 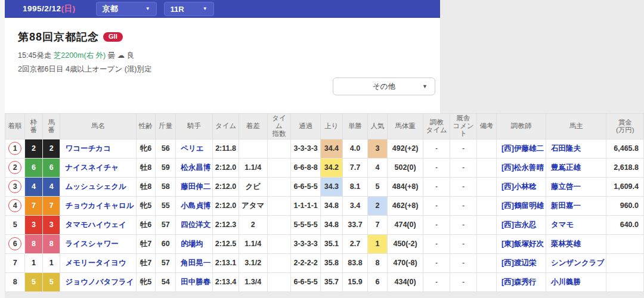 I want to click on caret-down-icon: ▼, so click(x=205, y=9).